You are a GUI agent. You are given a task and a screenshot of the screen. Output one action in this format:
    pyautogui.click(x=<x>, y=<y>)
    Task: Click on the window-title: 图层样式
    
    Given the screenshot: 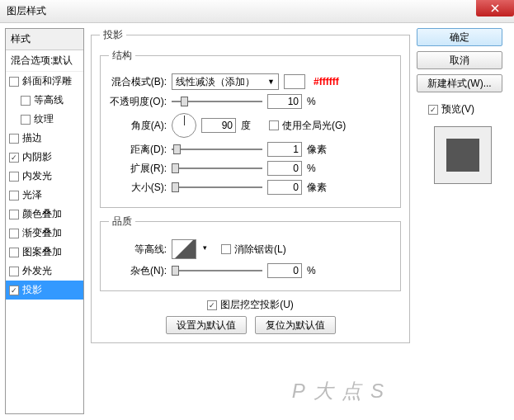 What is the action you would take?
    pyautogui.click(x=25, y=12)
    